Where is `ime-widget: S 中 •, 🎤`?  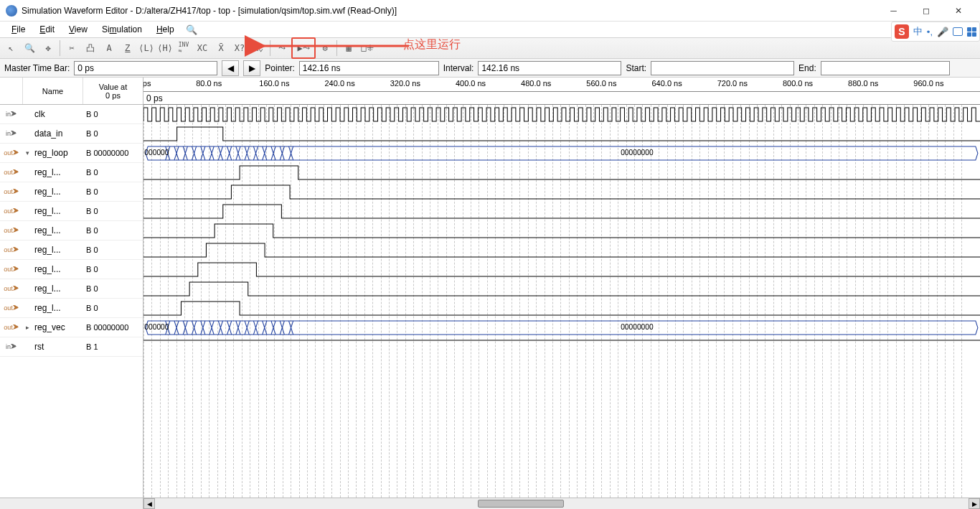 ime-widget: S 中 •, 🎤 is located at coordinates (936, 32).